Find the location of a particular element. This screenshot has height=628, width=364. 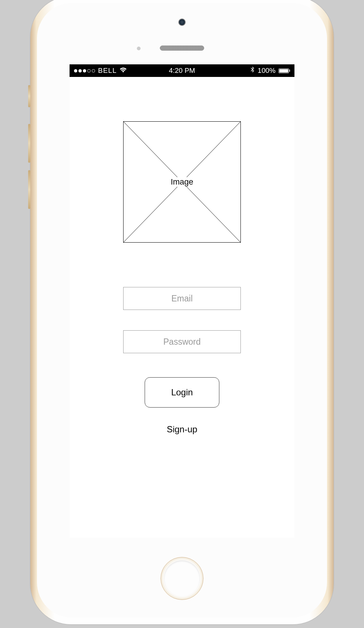

volume-up-button is located at coordinates (29, 144).